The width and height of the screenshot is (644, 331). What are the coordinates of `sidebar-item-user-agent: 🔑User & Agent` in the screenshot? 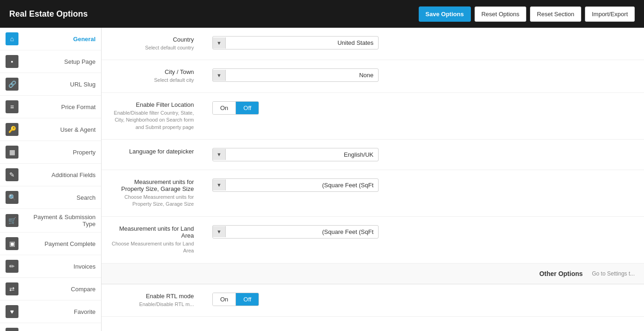 It's located at (51, 129).